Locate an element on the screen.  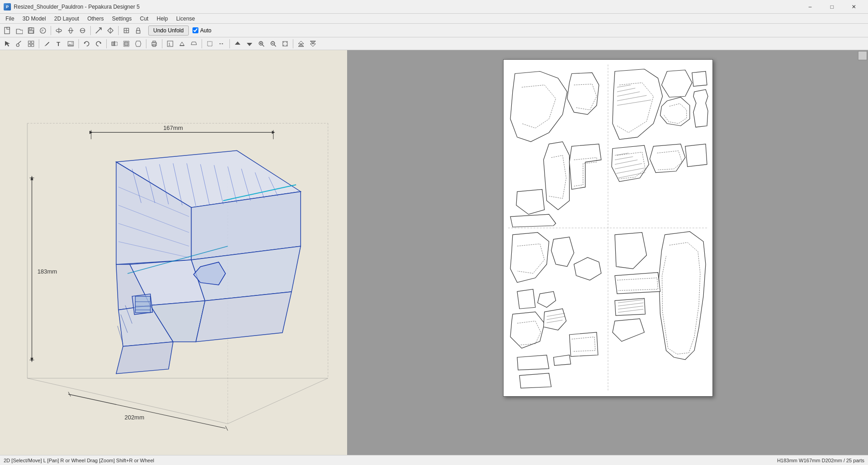
minimize-button: – is located at coordinates (810, 7).